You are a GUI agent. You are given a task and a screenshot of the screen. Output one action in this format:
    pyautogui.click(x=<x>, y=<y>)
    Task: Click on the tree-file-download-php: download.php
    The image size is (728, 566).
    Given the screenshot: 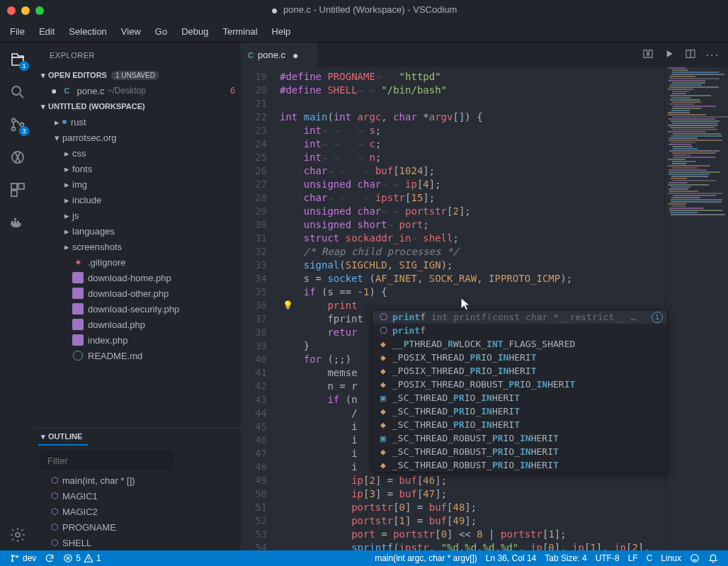 What is the action you would take?
    pyautogui.click(x=138, y=324)
    